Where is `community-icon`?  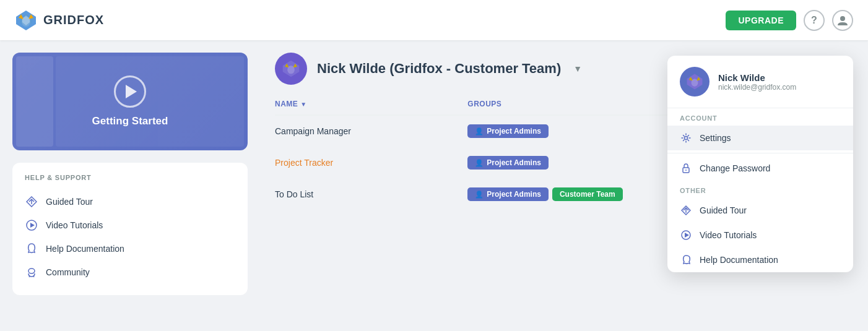 community-icon is located at coordinates (32, 272).